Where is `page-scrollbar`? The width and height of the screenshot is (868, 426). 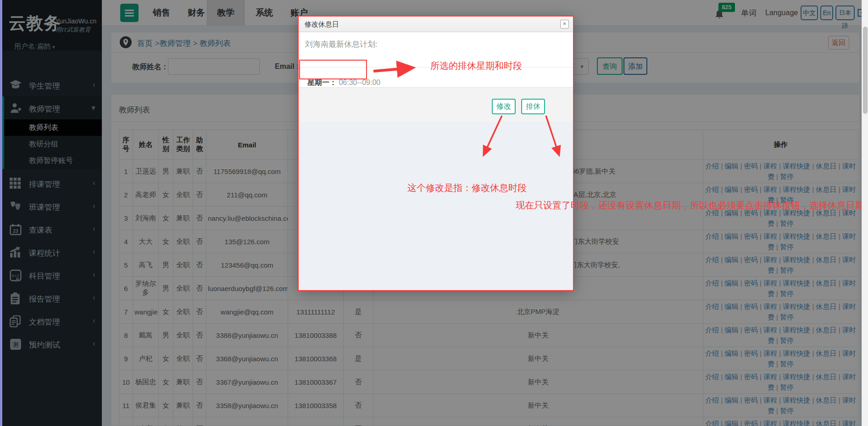
page-scrollbar is located at coordinates (865, 213).